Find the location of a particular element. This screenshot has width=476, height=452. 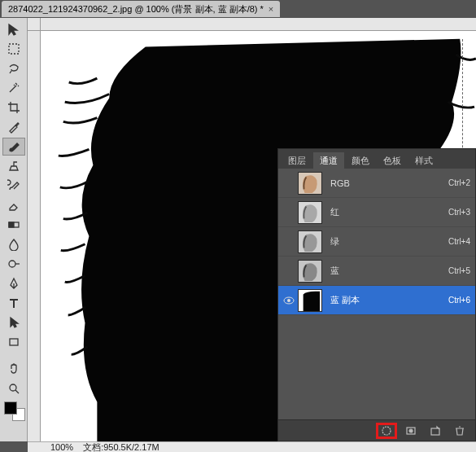

tab-layers: 图层 is located at coordinates (297, 160).